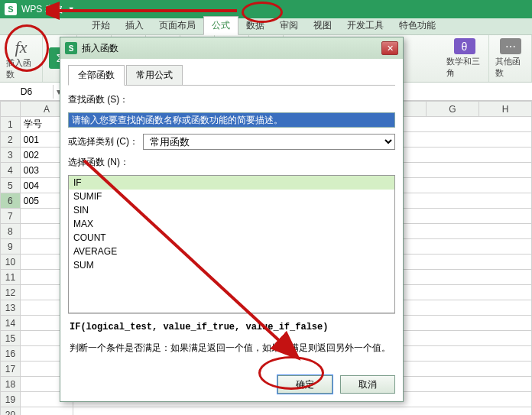 The width and height of the screenshot is (532, 415). I want to click on row-header: 2, so click(11, 140).